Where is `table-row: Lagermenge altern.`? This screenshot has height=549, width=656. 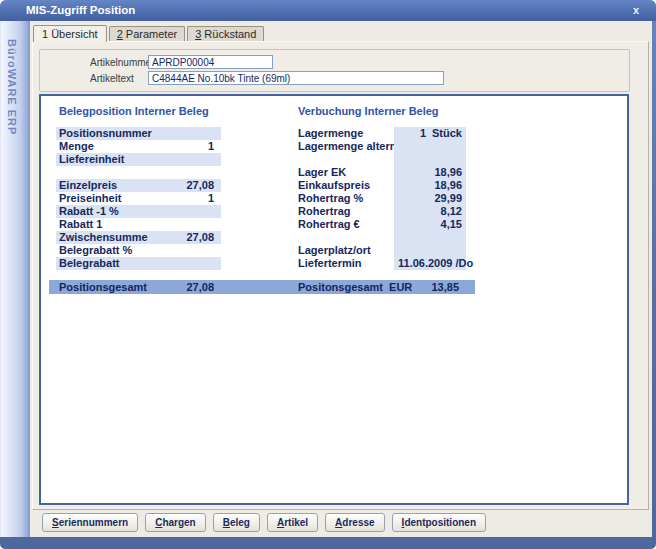
table-row: Lagermenge altern. is located at coordinates (382, 146).